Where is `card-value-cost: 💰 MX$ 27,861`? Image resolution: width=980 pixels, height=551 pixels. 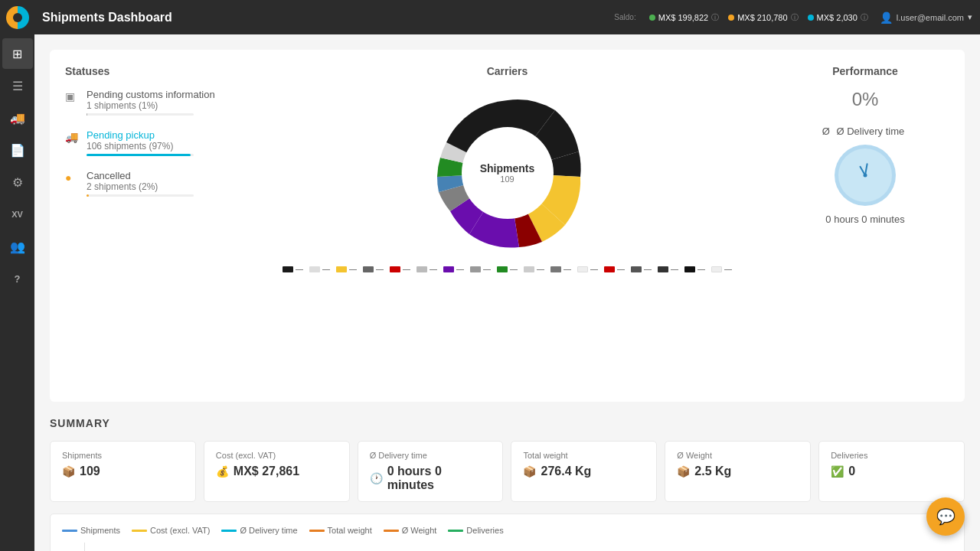
card-value-cost: 💰 MX$ 27,861 is located at coordinates (277, 471).